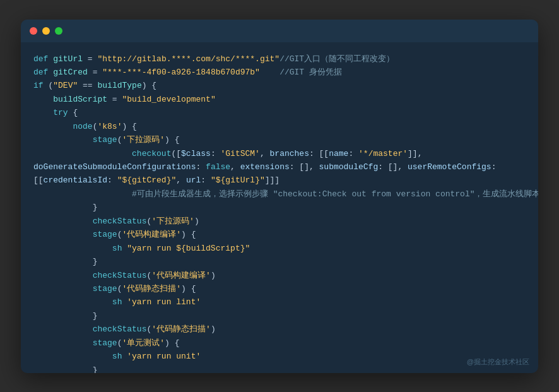  Describe the element at coordinates (280, 126) in the screenshot. I see `code-line: node('k8s') {` at that location.